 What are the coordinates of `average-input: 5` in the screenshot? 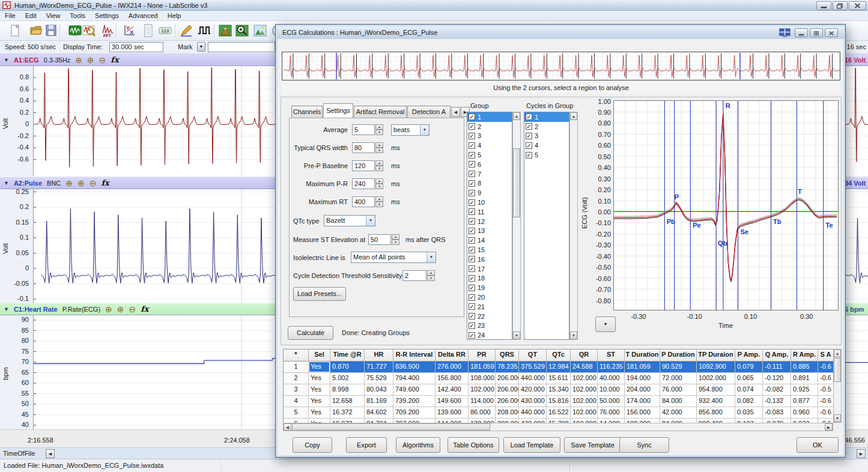 It's located at (363, 130).